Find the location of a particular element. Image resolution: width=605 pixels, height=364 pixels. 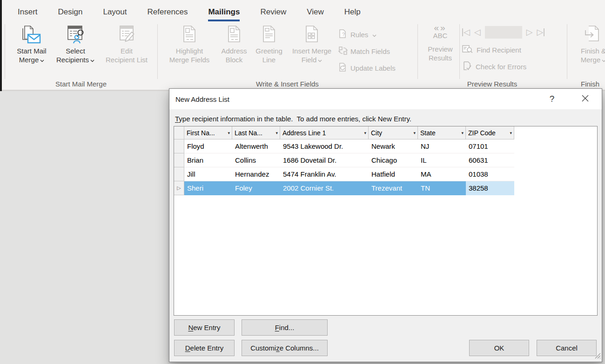

dialog-title: New Address List is located at coordinates (202, 99).